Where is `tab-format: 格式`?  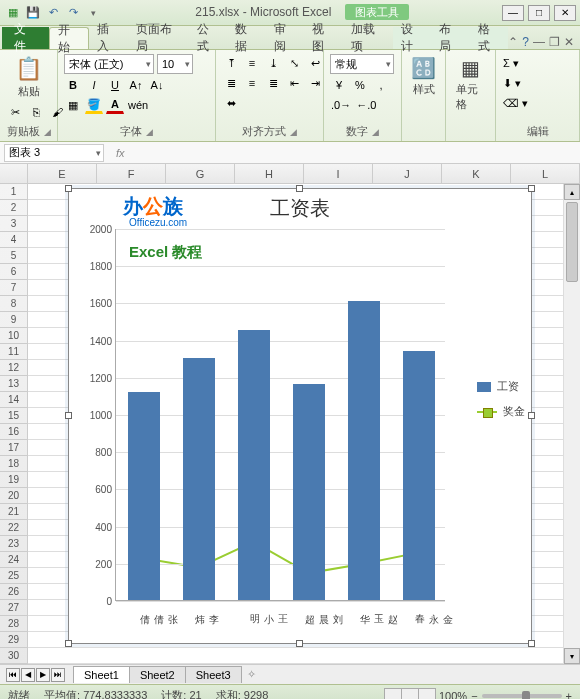 tab-format: 格式 is located at coordinates (490, 38).